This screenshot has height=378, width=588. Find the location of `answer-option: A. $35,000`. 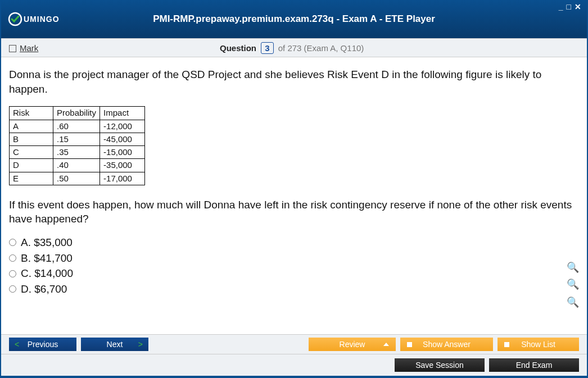

answer-option: A. $35,000 is located at coordinates (294, 243).